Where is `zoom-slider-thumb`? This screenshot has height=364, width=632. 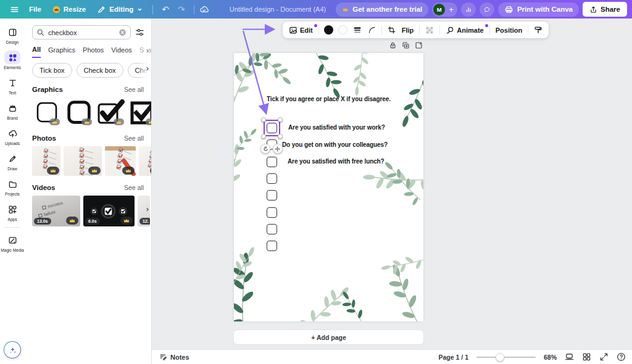 zoom-slider-thumb is located at coordinates (500, 357).